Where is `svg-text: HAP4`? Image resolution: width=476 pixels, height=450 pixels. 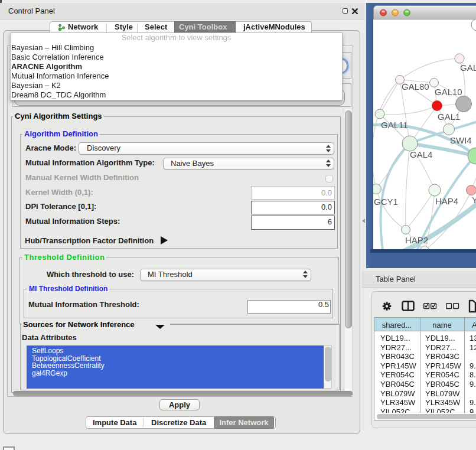 svg-text: HAP4 is located at coordinates (446, 201).